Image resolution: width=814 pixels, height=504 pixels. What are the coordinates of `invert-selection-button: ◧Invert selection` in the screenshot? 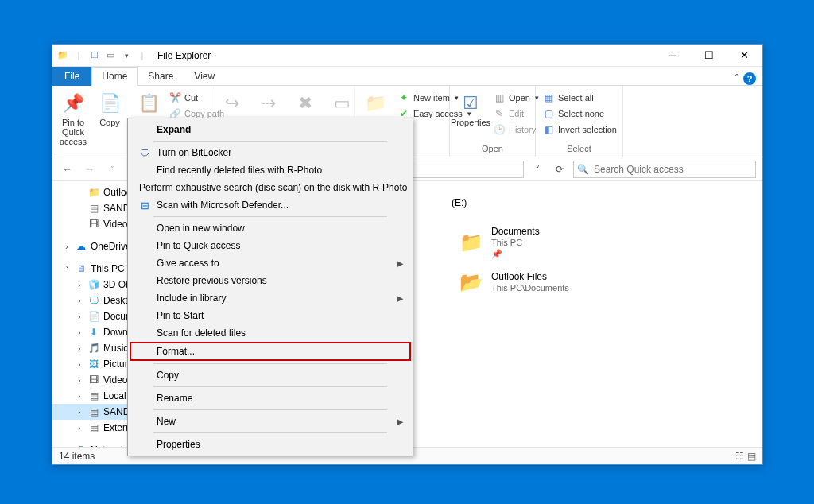 It's located at (579, 130).